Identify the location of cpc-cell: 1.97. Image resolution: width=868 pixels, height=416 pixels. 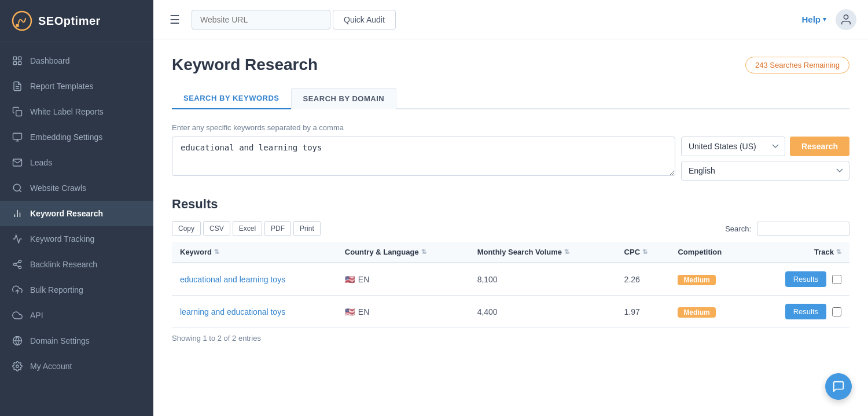
(643, 312).